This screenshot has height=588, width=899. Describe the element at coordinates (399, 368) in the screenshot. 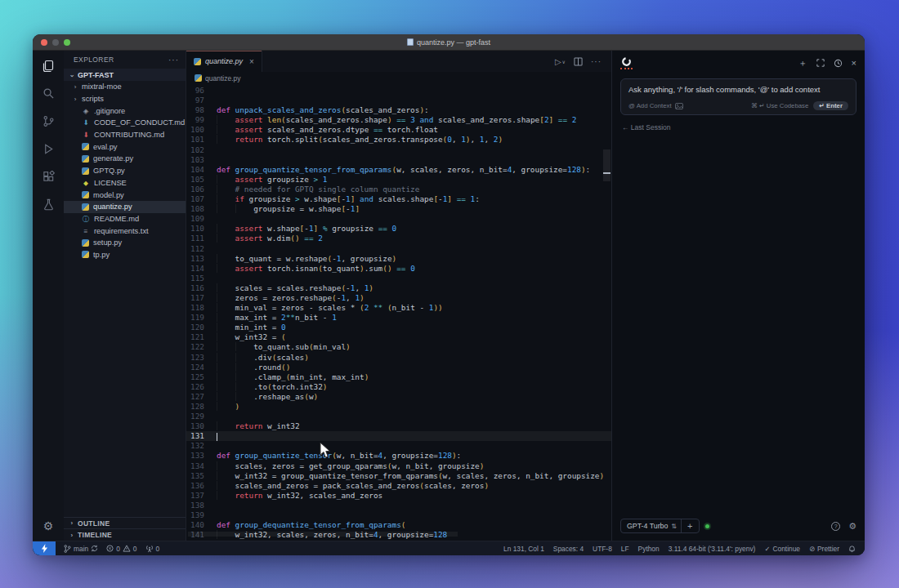

I see `code-line: 124 .round()` at that location.